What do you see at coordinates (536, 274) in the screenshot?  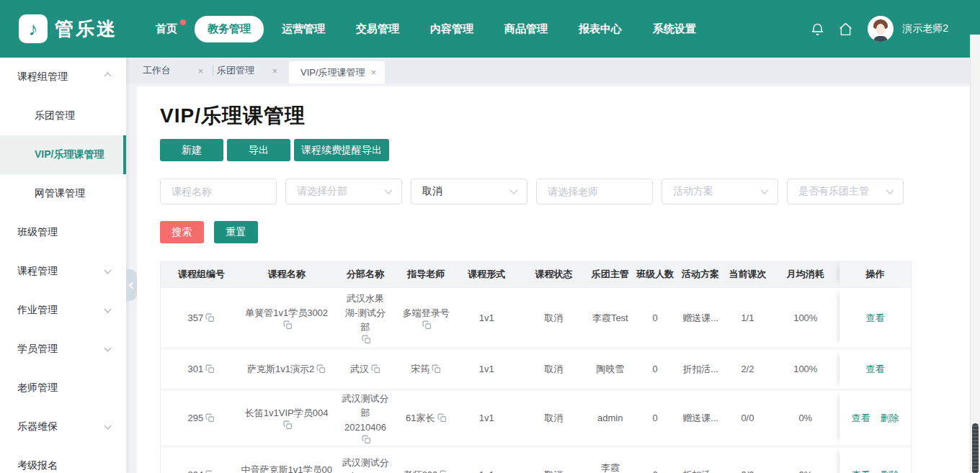 I see `table-header-row: 课程组编号 课程名称 分部名称 指导老师 课程形式 课程状态 乐团主管 班级人数…` at bounding box center [536, 274].